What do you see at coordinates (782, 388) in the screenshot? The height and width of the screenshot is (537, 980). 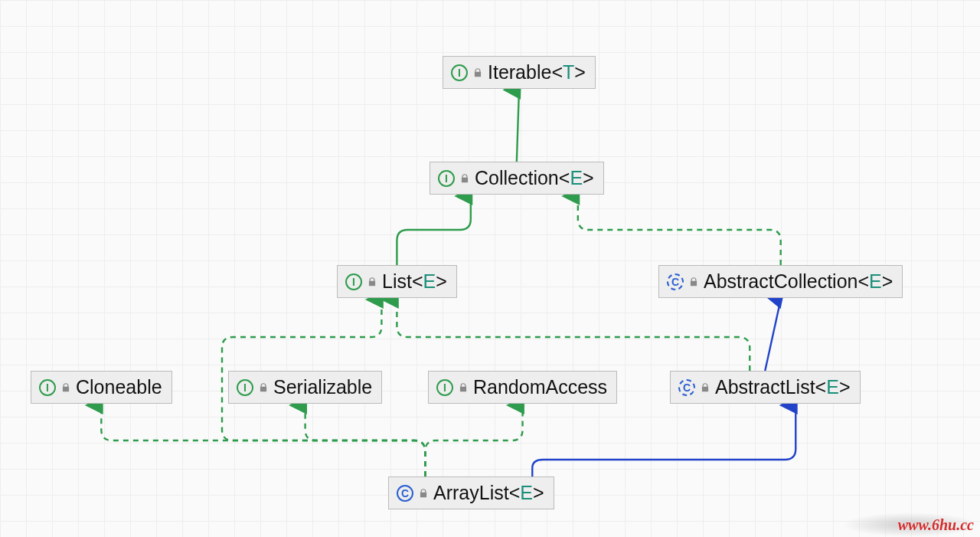 I see `class-name: AbstractList<E>` at bounding box center [782, 388].